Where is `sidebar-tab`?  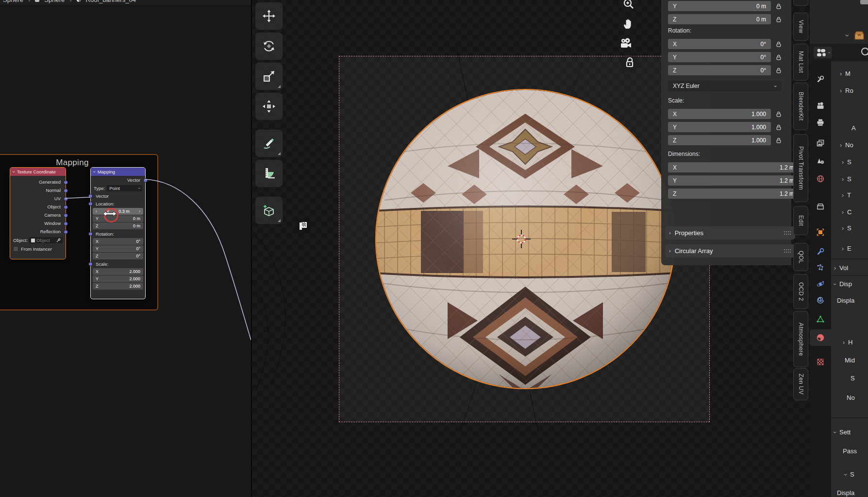
sidebar-tab is located at coordinates (801, 3).